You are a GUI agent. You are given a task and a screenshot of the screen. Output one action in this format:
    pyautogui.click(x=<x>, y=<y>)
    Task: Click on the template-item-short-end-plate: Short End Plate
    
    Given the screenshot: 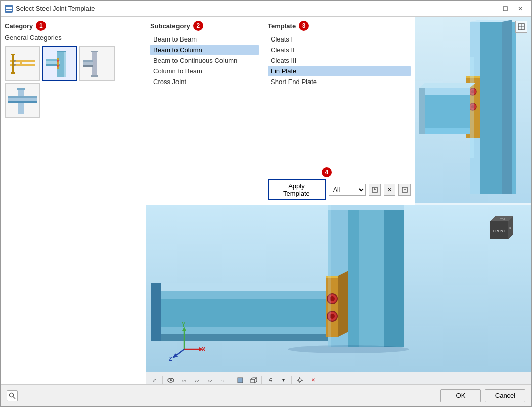 What is the action you would take?
    pyautogui.click(x=339, y=82)
    